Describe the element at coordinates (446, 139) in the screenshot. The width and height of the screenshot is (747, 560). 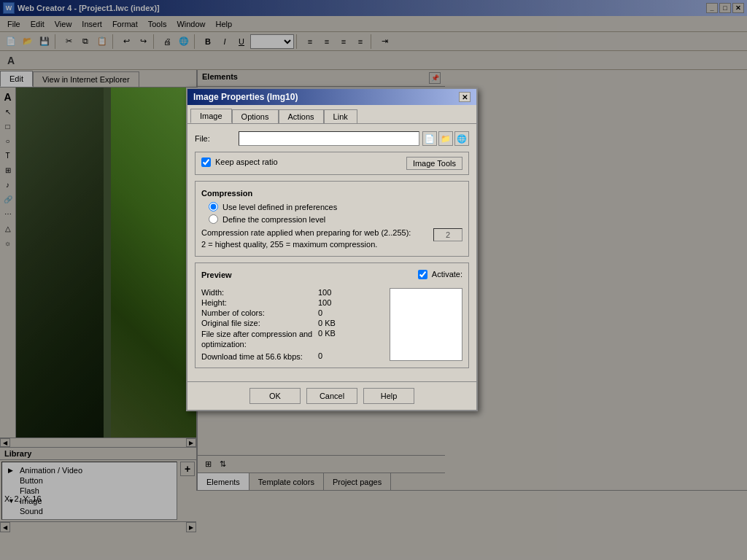
I see `file-icon-btns: 📄 📁 🌐` at that location.